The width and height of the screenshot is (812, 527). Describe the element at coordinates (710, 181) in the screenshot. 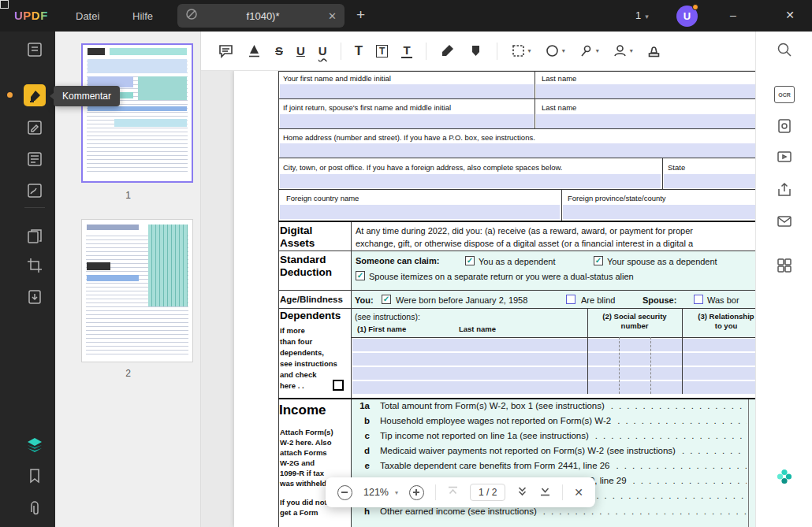

I see `state-input` at that location.